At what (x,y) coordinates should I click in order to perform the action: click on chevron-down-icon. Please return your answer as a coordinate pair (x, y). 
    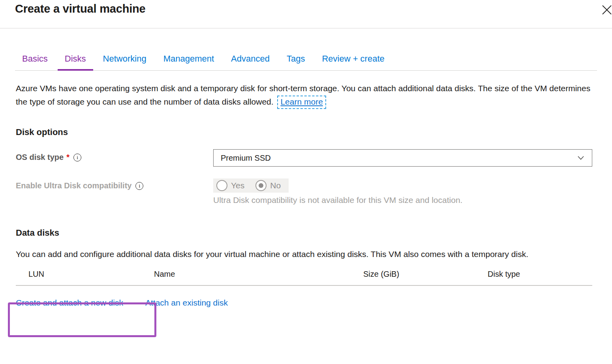
    Looking at the image, I should click on (581, 158).